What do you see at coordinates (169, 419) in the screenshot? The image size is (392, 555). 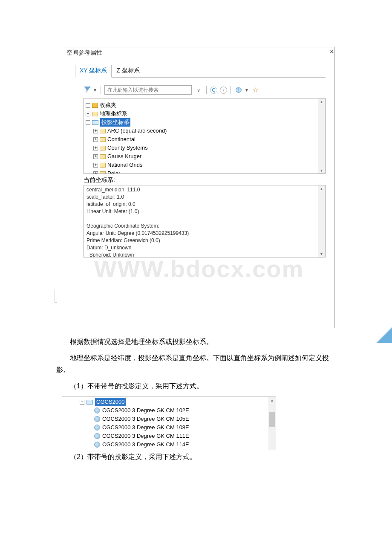 I see `list-item: CGCS2000 3 Degree GK CM 105E` at bounding box center [169, 419].